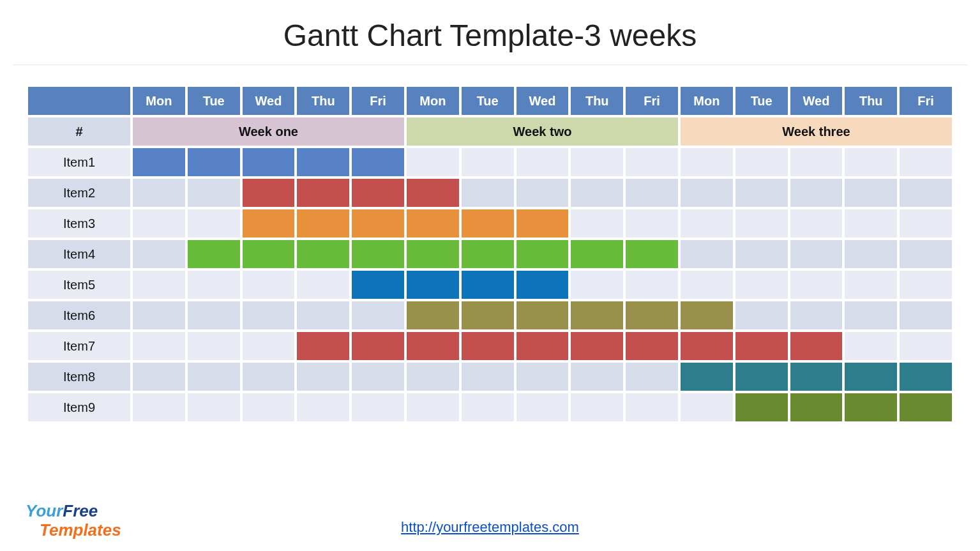 This screenshot has width=980, height=551. I want to click on gantt-row: Item1, so click(490, 162).